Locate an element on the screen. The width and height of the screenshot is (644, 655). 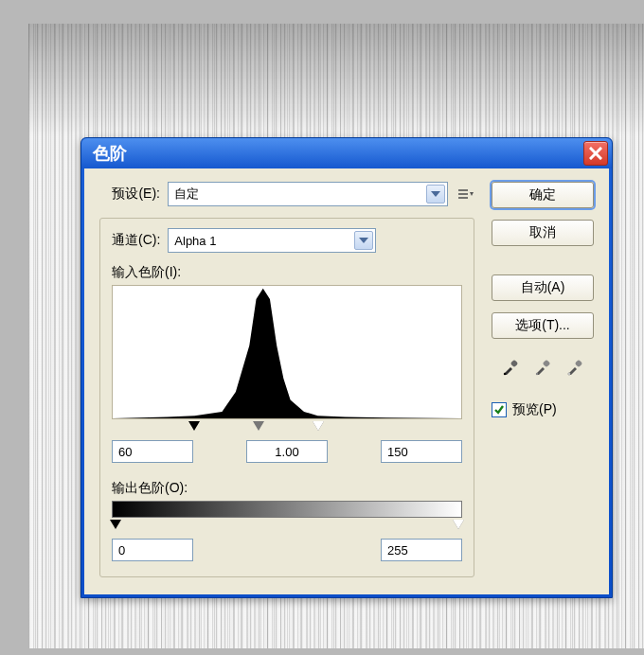
output-low-slider is located at coordinates (116, 524).